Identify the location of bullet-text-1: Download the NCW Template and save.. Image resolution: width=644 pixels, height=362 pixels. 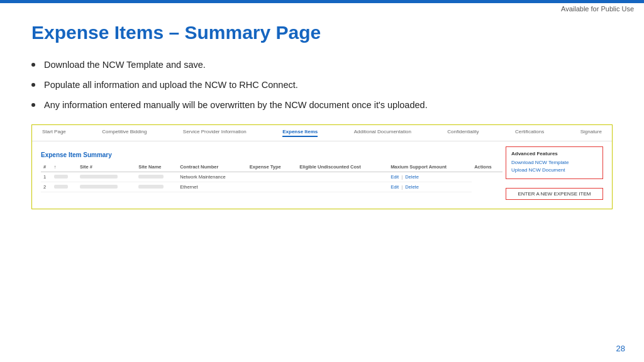
(125, 65).